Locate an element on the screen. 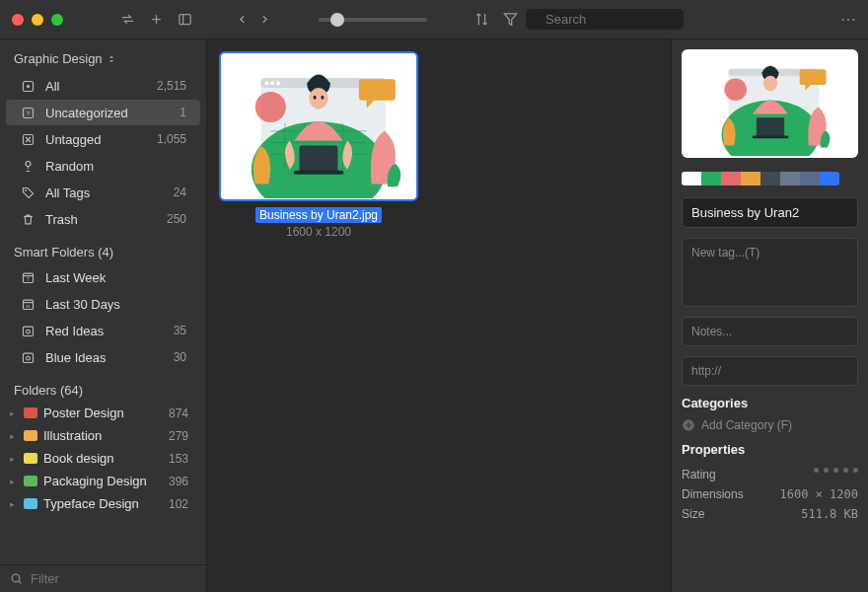  search-input is located at coordinates (628, 20).